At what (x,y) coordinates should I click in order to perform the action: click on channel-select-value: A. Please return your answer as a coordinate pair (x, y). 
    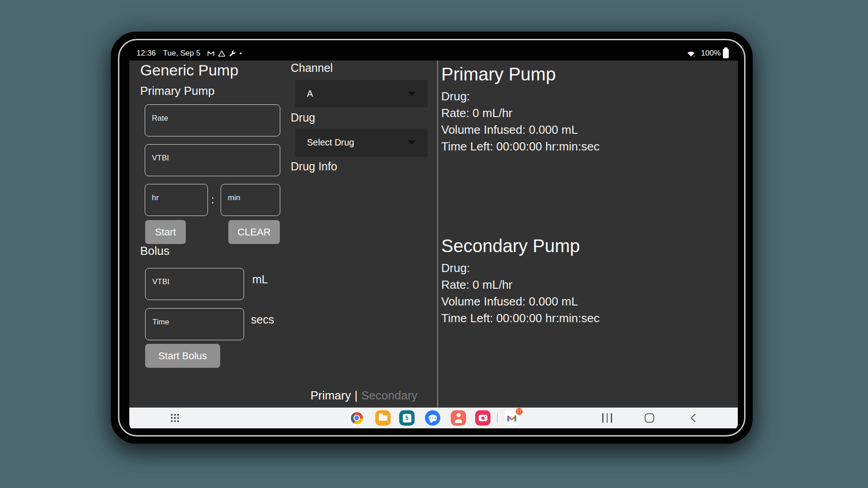
    Looking at the image, I should click on (310, 94).